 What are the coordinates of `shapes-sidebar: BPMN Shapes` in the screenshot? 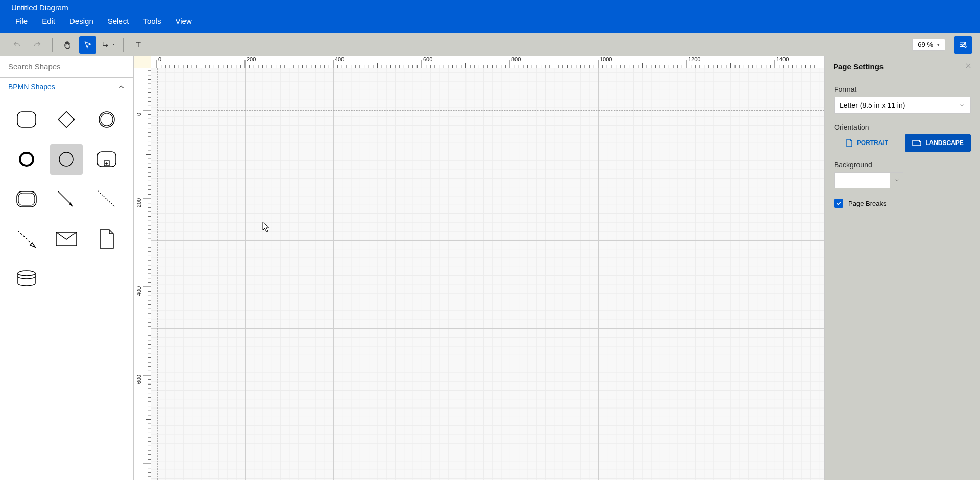 It's located at (67, 268).